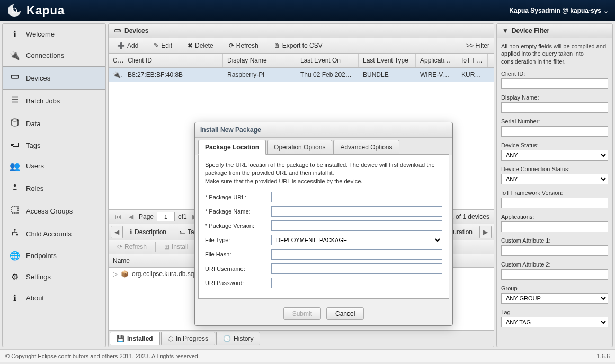  What do you see at coordinates (238, 254) in the screenshot?
I see `file-hash-label: File Hash:` at bounding box center [238, 254].